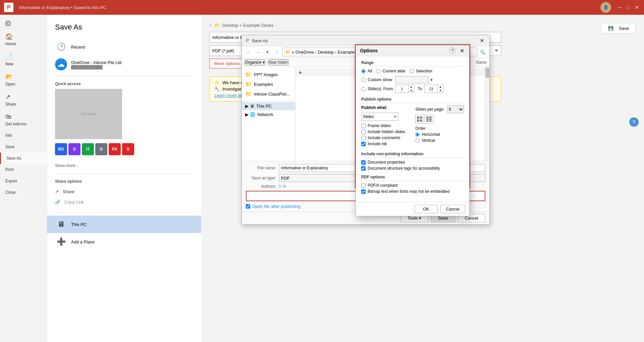  I want to click on tab-bd: BD, so click(61, 149).